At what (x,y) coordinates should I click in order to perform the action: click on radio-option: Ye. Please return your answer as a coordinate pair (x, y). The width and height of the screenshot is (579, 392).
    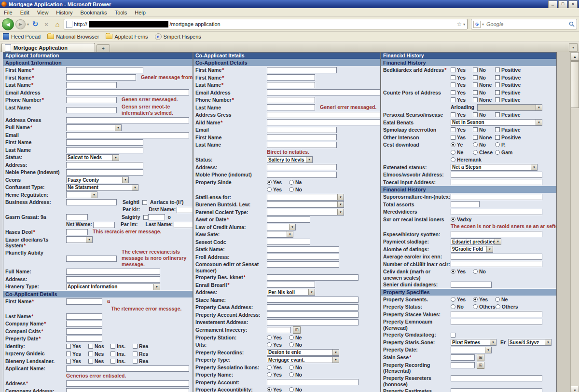
    Looking at the image, I should click on (462, 145).